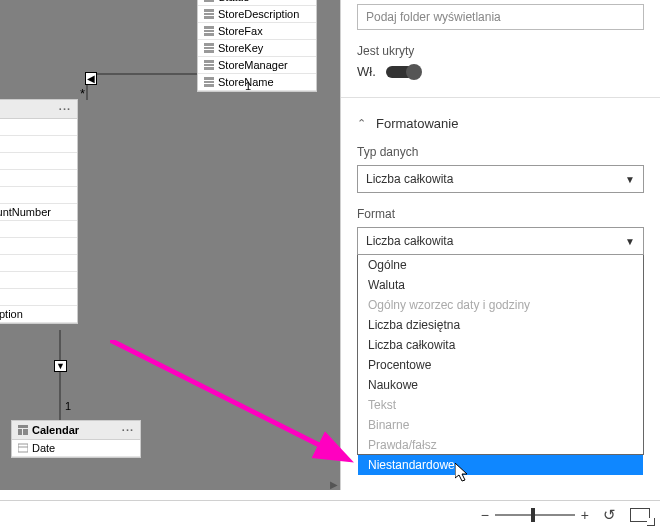  What do you see at coordinates (39, 212) in the screenshot?
I see `table-card-product: ··· d Name gory t or ntry omerAccountNum…` at bounding box center [39, 212].